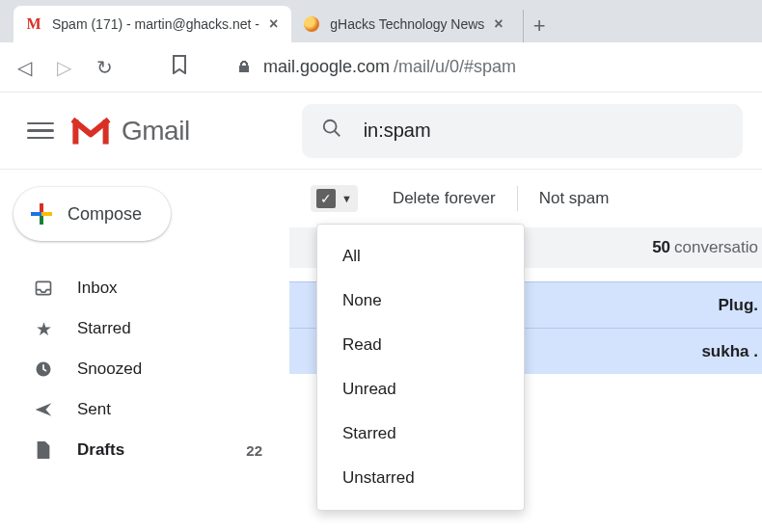 The width and height of the screenshot is (762, 532). Describe the element at coordinates (403, 24) in the screenshot. I see `browser-tab: gHacks Technology News ×` at that location.